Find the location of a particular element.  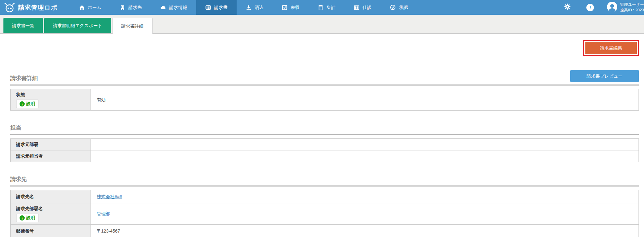

row-label-cell: 請求先部署名 i 説明 is located at coordinates (51, 214).